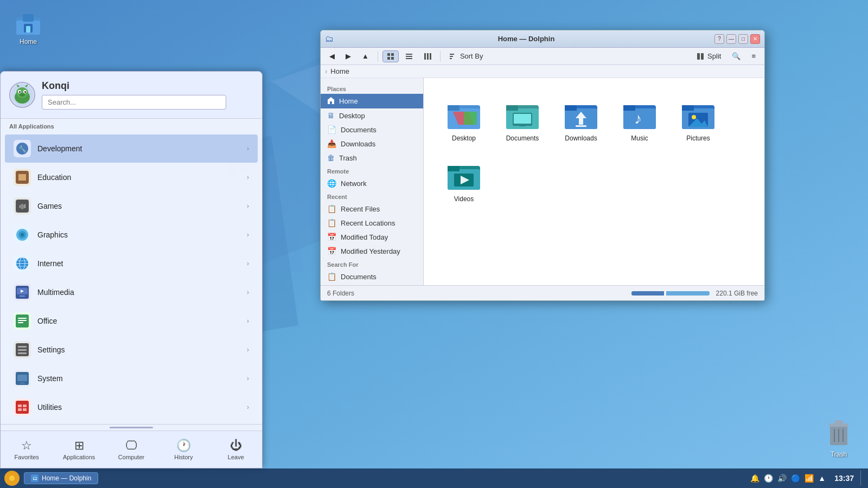  Describe the element at coordinates (472, 56) in the screenshot. I see `sort-by-label: Sort By` at that location.